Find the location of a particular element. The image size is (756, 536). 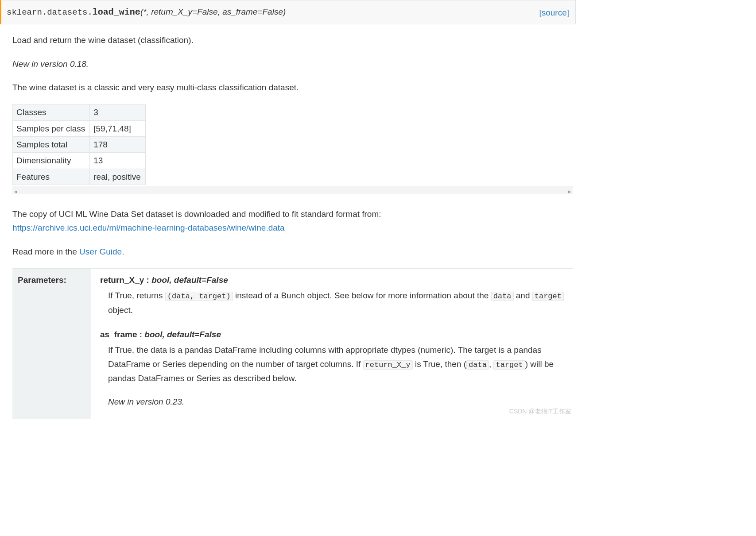

table-key: Samples total is located at coordinates (51, 145).